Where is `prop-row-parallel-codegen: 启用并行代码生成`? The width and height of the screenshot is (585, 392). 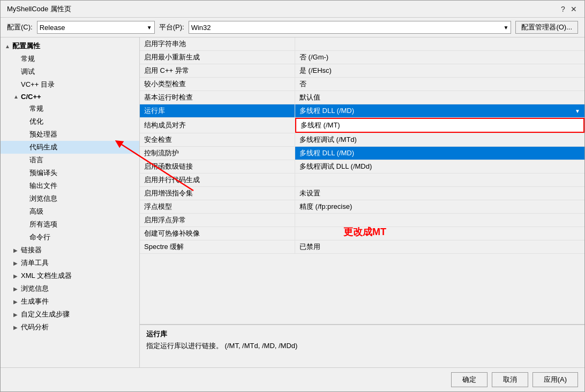
prop-row-parallel-codegen: 启用并行代码生成 is located at coordinates (362, 180).